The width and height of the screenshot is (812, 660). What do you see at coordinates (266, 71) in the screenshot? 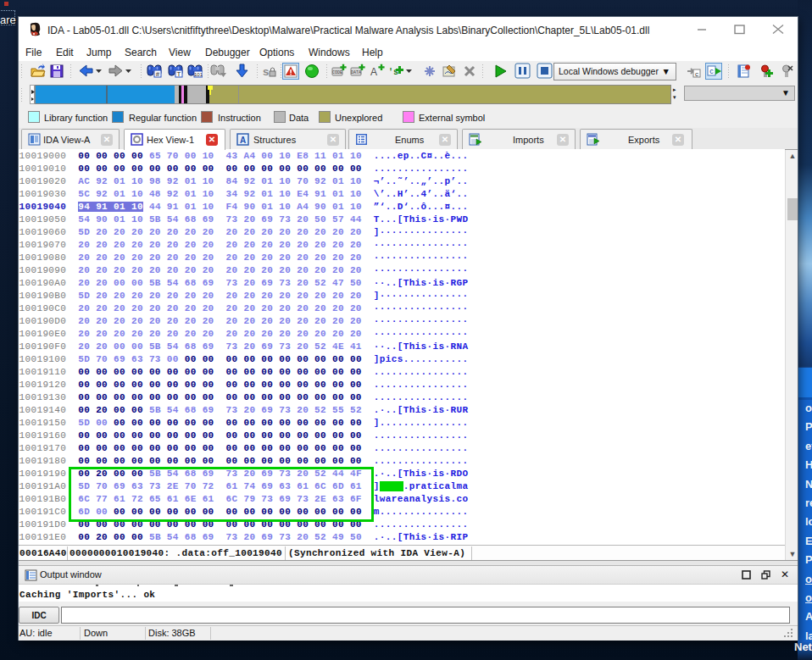
I see `svg-text: s` at bounding box center [266, 71].